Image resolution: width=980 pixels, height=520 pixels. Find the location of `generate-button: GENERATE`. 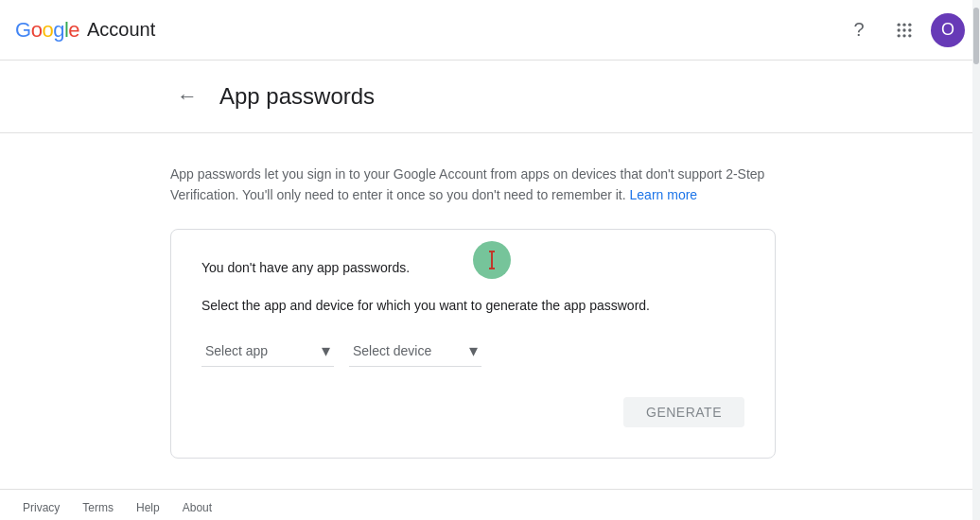

generate-button: GENERATE is located at coordinates (684, 412).